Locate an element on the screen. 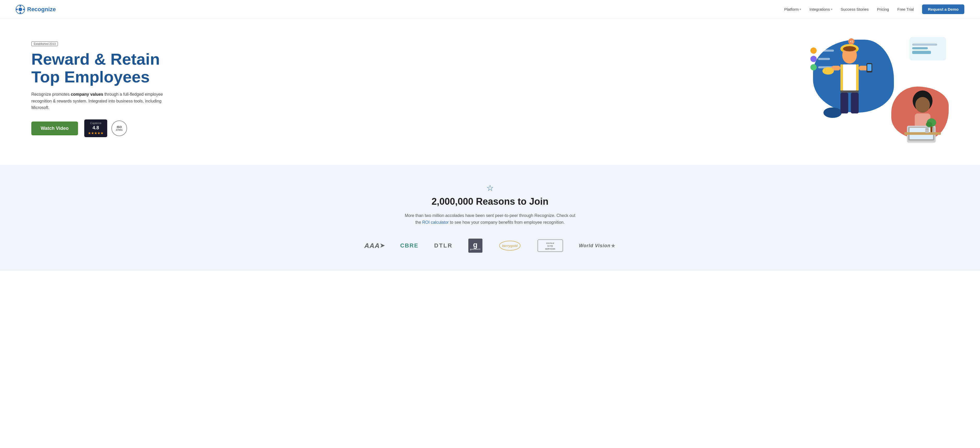 This screenshot has height=448, width=980. united-site-services-icon: United SITE SERVICES is located at coordinates (550, 246).